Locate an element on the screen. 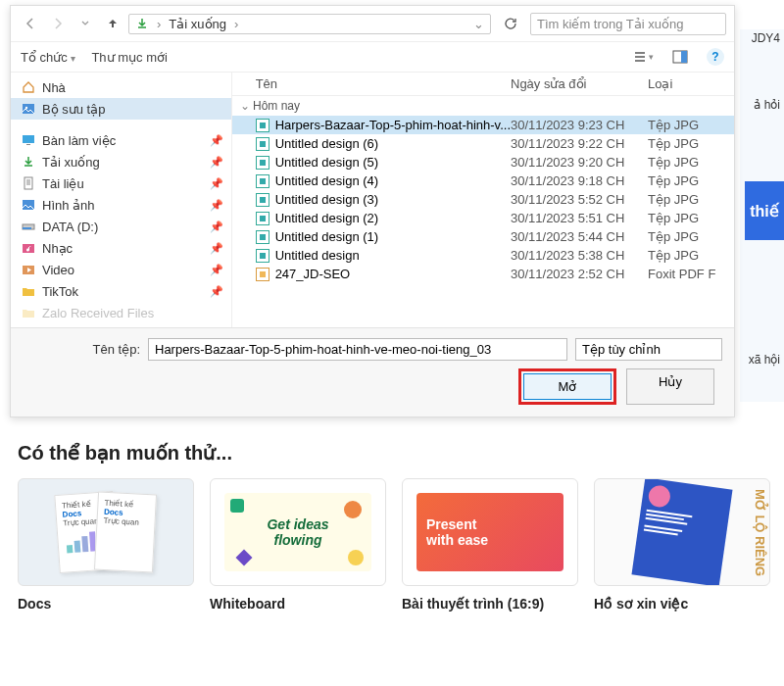 This screenshot has width=784, height=686. newfolder-button: Thư mục mới is located at coordinates (129, 57).